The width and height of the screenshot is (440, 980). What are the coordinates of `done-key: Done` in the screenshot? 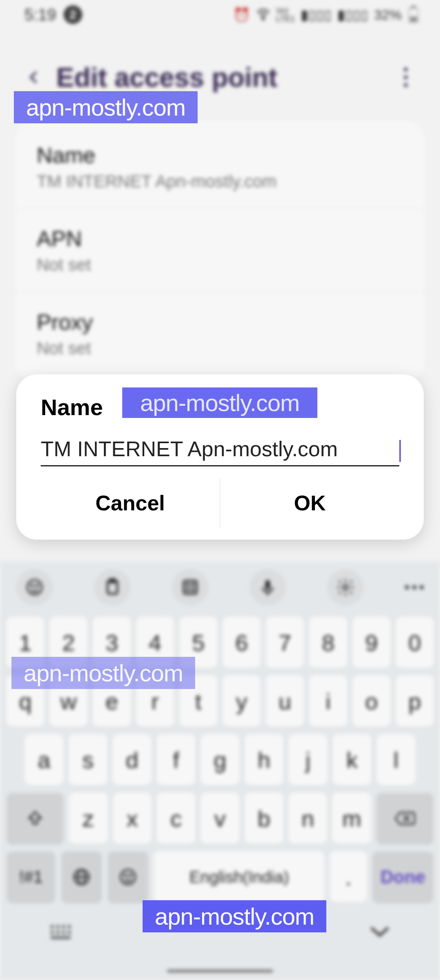 It's located at (403, 877).